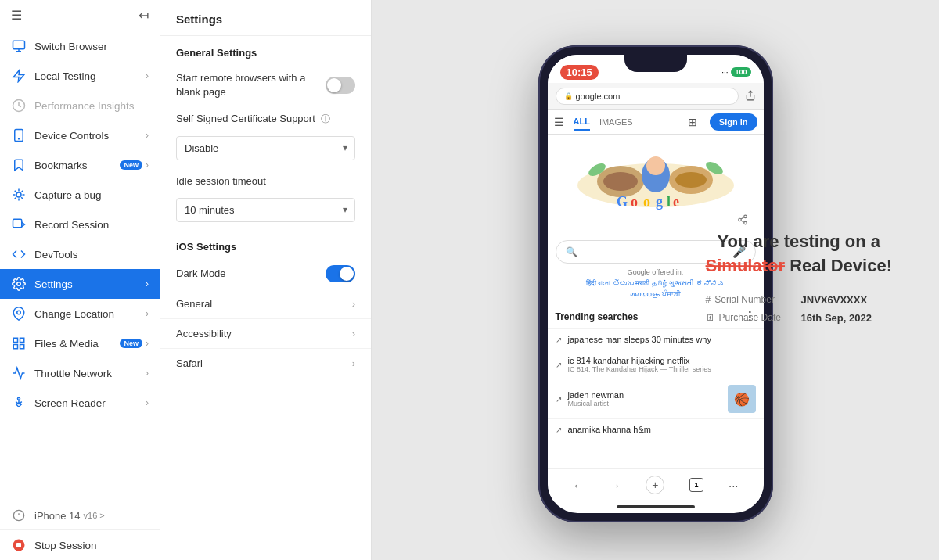 The height and width of the screenshot is (560, 939). Describe the element at coordinates (19, 545) in the screenshot. I see `stop-icon` at that location.